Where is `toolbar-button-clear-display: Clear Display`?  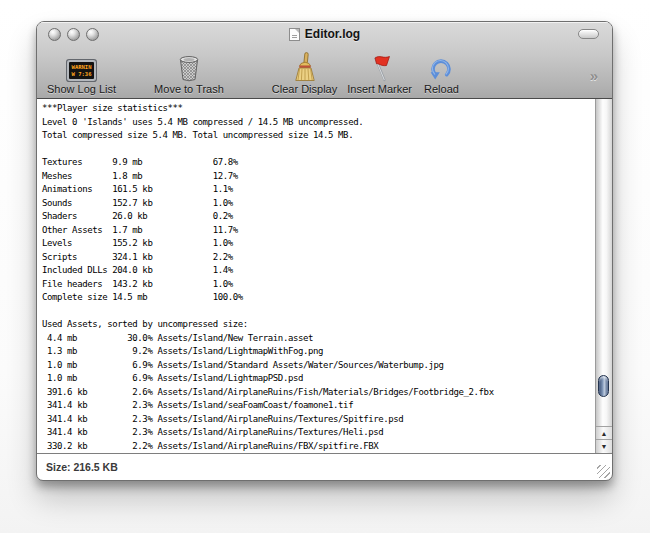
toolbar-button-clear-display: Clear Display is located at coordinates (304, 73).